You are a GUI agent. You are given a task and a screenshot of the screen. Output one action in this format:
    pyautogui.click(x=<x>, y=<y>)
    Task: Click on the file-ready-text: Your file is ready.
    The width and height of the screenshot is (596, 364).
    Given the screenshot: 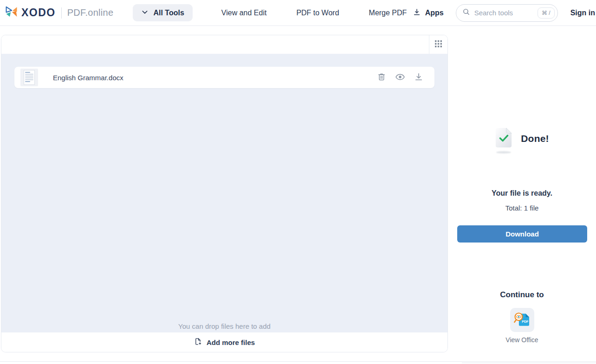 What is the action you would take?
    pyautogui.click(x=522, y=193)
    